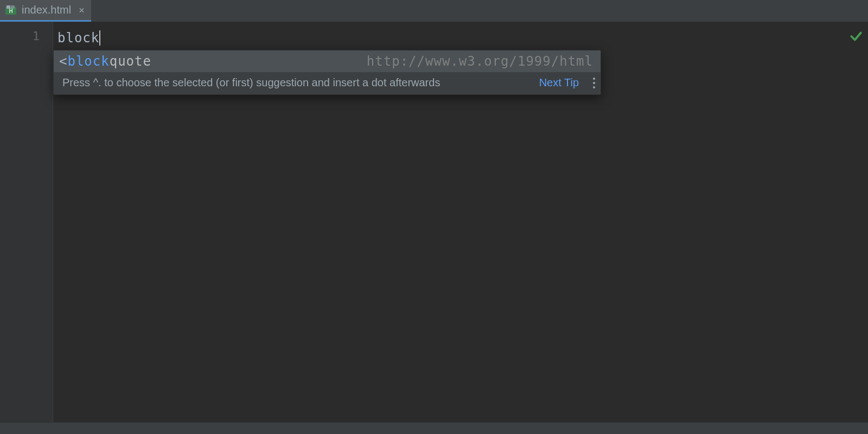  Describe the element at coordinates (78, 38) in the screenshot. I see `typed-text: block` at that location.